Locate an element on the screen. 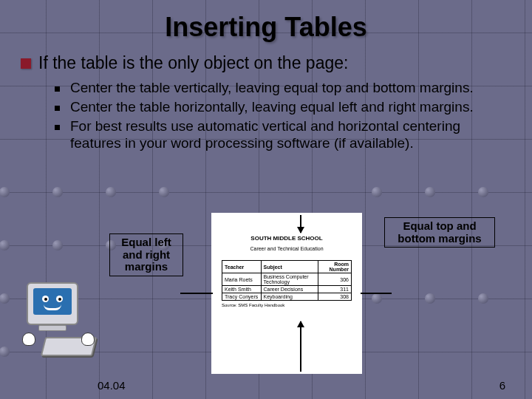 This screenshot has width=532, height=399. sub-bullet: Center the table horizontally, leaving e… is located at coordinates (282, 107).